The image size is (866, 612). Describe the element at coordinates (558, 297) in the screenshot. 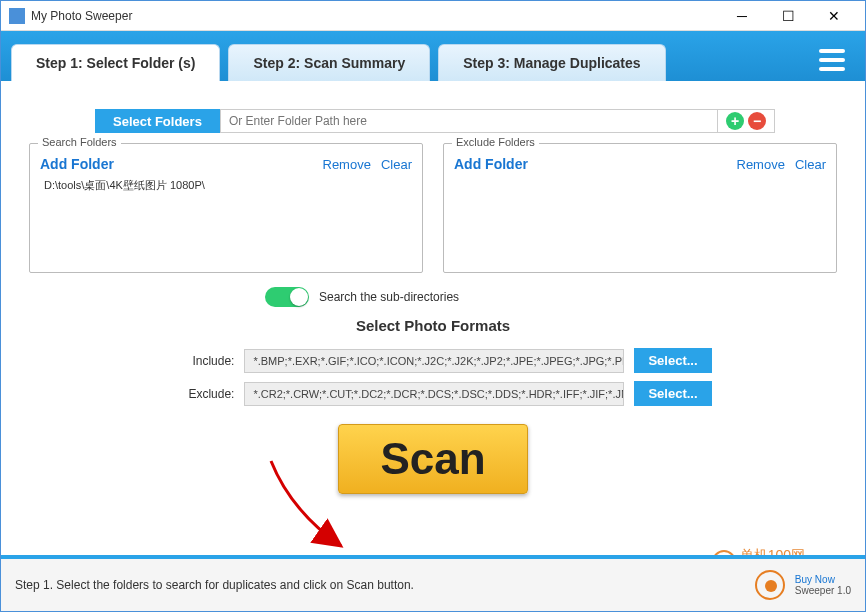

I see `subdirectories-toggle-row: Search the sub-directories` at that location.